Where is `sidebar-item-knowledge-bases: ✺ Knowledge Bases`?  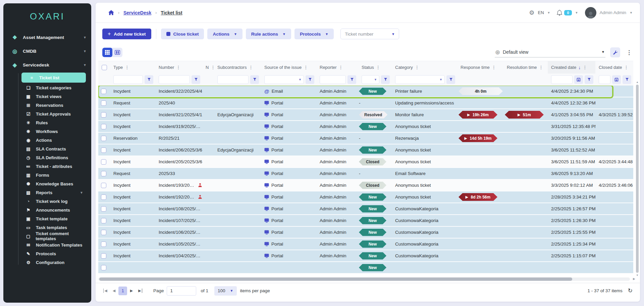 sidebar-item-knowledge-bases: ✺ Knowledge Bases is located at coordinates (55, 184).